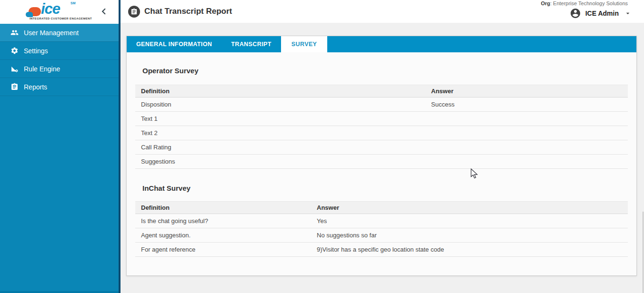 The height and width of the screenshot is (293, 644). I want to click on user-name: ICE Admin, so click(602, 13).